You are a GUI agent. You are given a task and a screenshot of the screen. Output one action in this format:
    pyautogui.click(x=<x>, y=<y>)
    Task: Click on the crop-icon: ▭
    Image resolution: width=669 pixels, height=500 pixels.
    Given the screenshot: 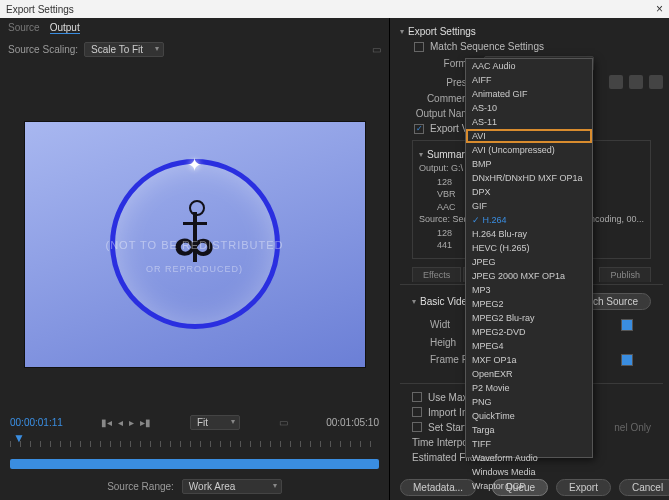 What is the action you would take?
    pyautogui.click(x=376, y=50)
    